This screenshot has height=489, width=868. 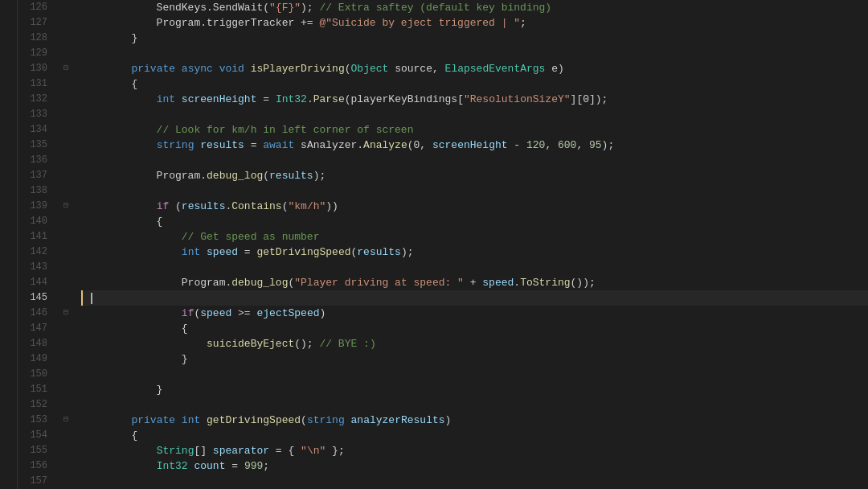 I want to click on token: Program., so click(x=144, y=175).